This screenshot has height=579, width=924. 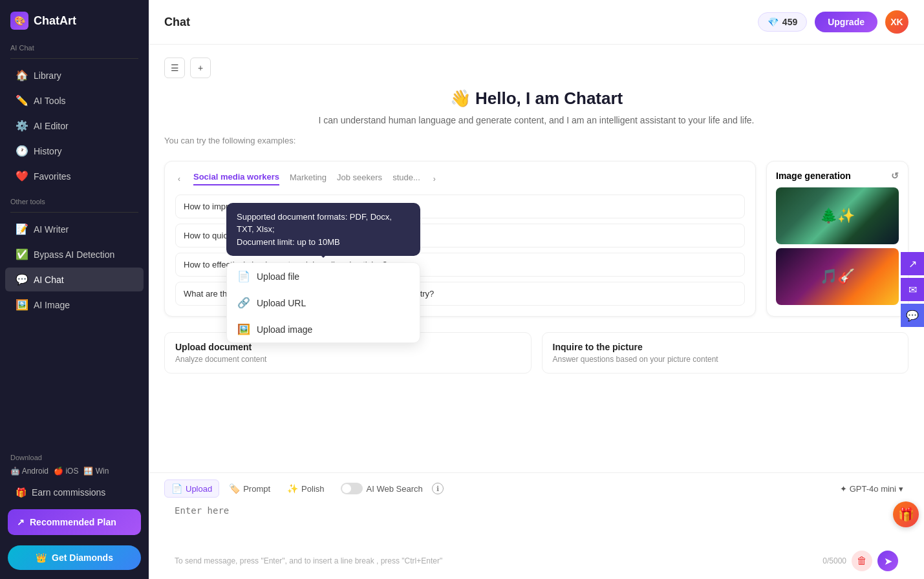 What do you see at coordinates (406, 178) in the screenshot?
I see `tab-students: stude...` at bounding box center [406, 178].